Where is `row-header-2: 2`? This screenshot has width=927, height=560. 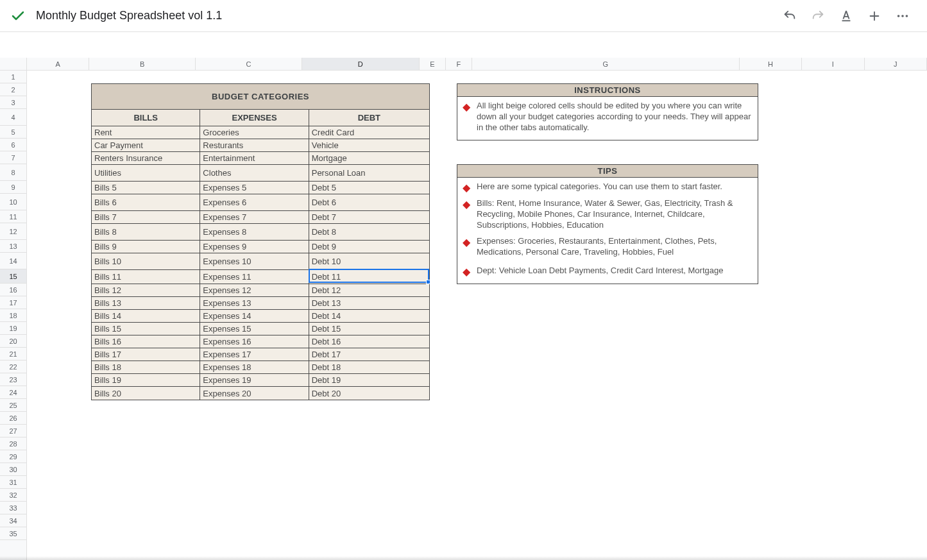
row-header-2: 2 is located at coordinates (13, 90).